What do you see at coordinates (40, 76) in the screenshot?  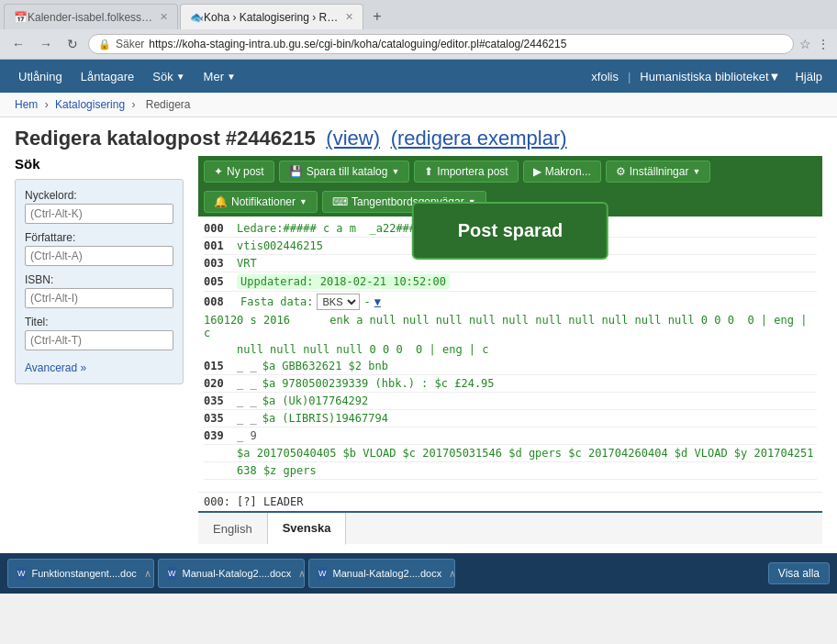 I see `nav-utlaning: Utlåning` at bounding box center [40, 76].